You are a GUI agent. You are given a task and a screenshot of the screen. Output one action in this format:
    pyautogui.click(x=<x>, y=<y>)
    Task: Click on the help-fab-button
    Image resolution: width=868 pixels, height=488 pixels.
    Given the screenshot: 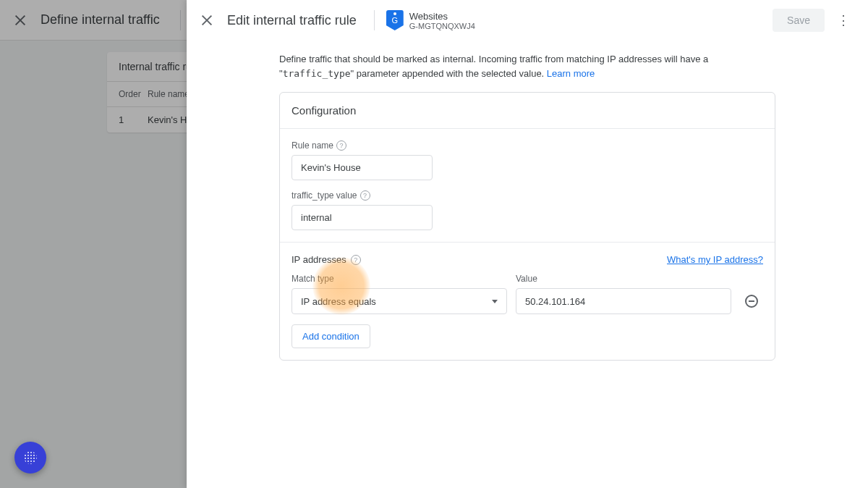 What is the action you would take?
    pyautogui.click(x=30, y=458)
    